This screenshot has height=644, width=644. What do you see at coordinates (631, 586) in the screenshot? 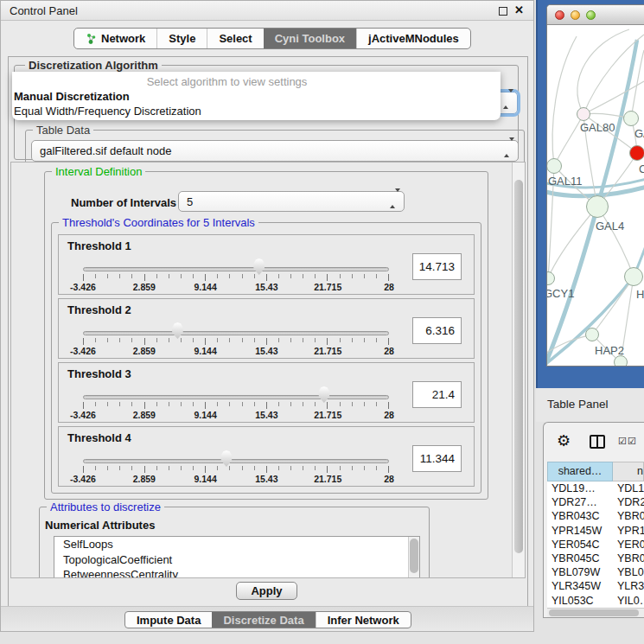
I see `cell-name: YLR3…` at bounding box center [631, 586].